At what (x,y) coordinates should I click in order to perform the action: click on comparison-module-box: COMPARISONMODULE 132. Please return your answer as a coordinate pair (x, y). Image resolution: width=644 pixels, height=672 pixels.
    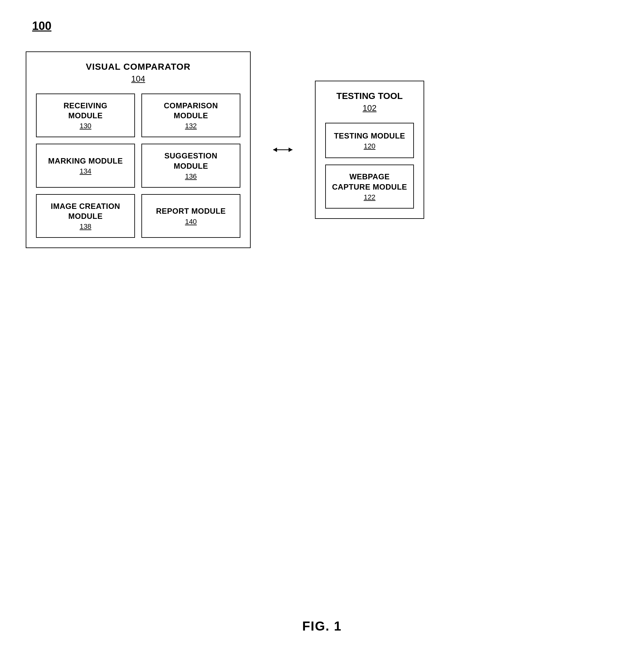
    Looking at the image, I should click on (191, 115).